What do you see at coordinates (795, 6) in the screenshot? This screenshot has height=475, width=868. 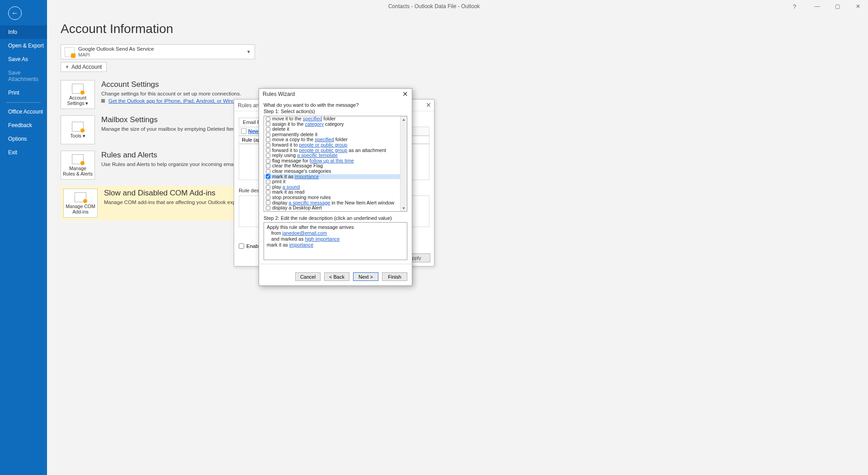 I see `help-button: ?` at bounding box center [795, 6].